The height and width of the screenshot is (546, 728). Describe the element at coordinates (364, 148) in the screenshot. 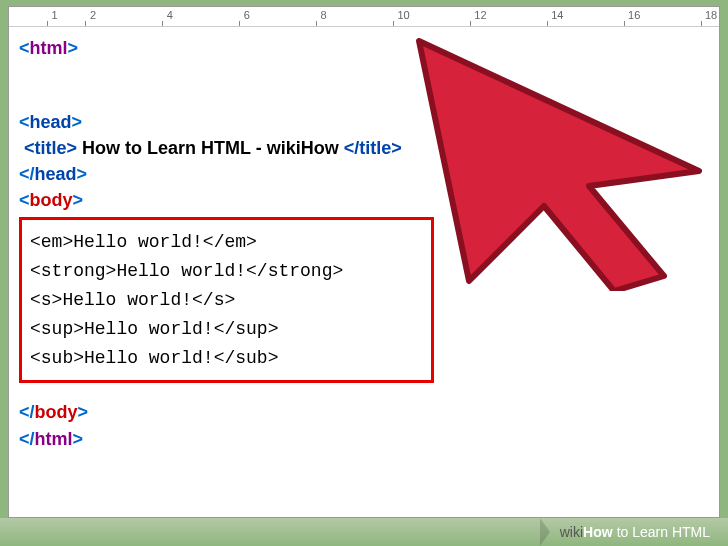

I see `title-line: <title> How to Learn HTML - wikiHow </ti…` at that location.